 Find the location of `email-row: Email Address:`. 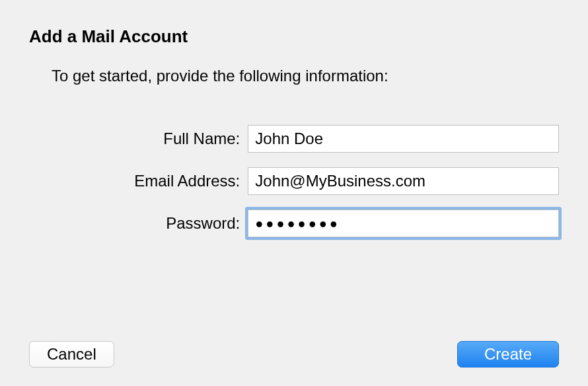

email-row: Email Address: is located at coordinates (294, 181).